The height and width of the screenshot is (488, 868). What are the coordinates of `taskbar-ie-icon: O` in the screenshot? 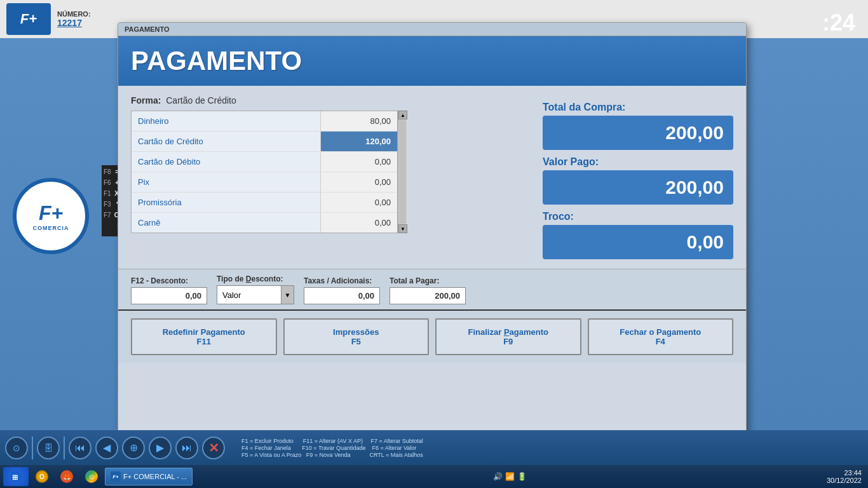 It's located at (42, 477).